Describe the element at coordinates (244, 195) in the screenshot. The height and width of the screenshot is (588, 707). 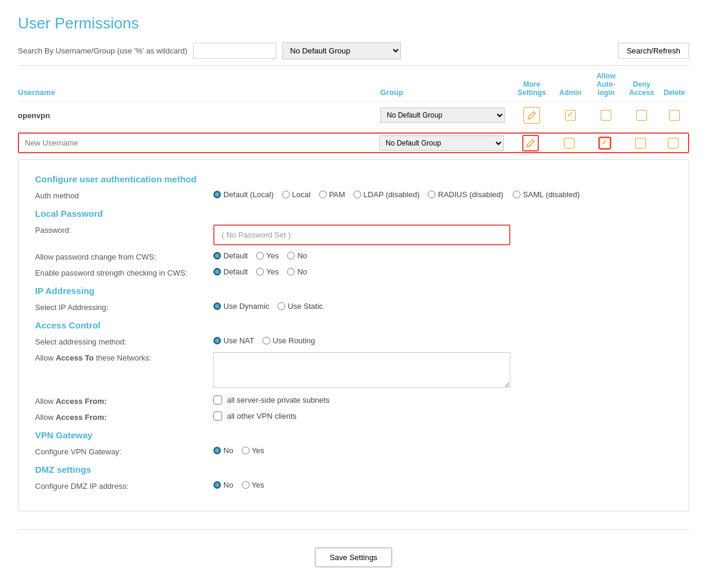
I see `auth-option-default-local: Default (Local)` at that location.